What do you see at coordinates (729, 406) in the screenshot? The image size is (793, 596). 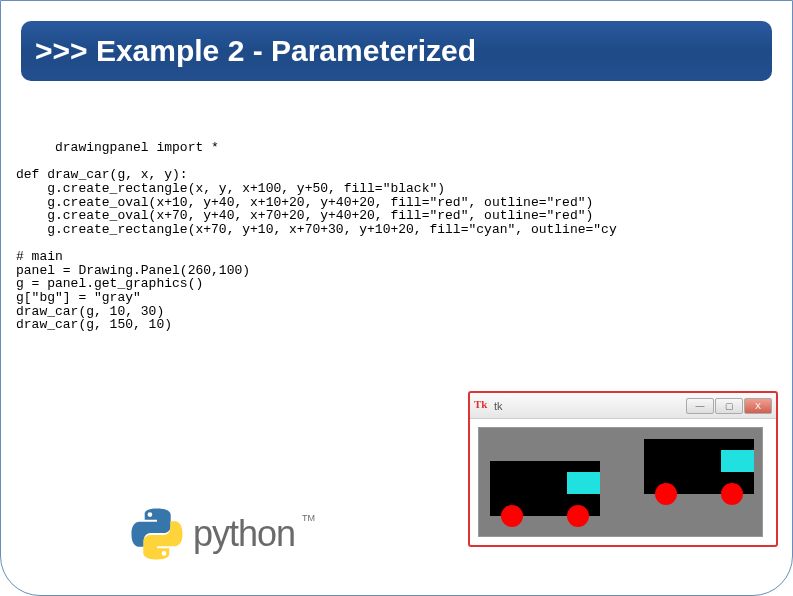 I see `maximize-button: ▢` at bounding box center [729, 406].